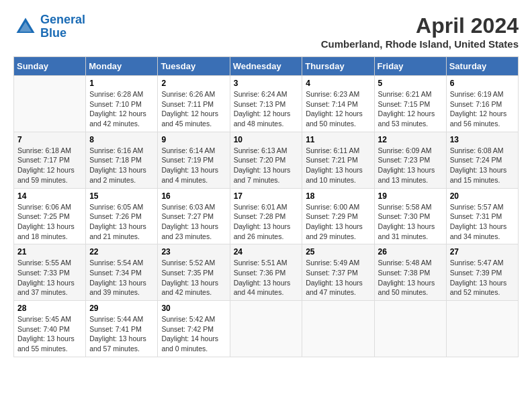  What do you see at coordinates (266, 165) in the screenshot?
I see `day-info: Sunrise: 6:13 AMSunset: 7:20 PMDaylight:…` at bounding box center [266, 165].